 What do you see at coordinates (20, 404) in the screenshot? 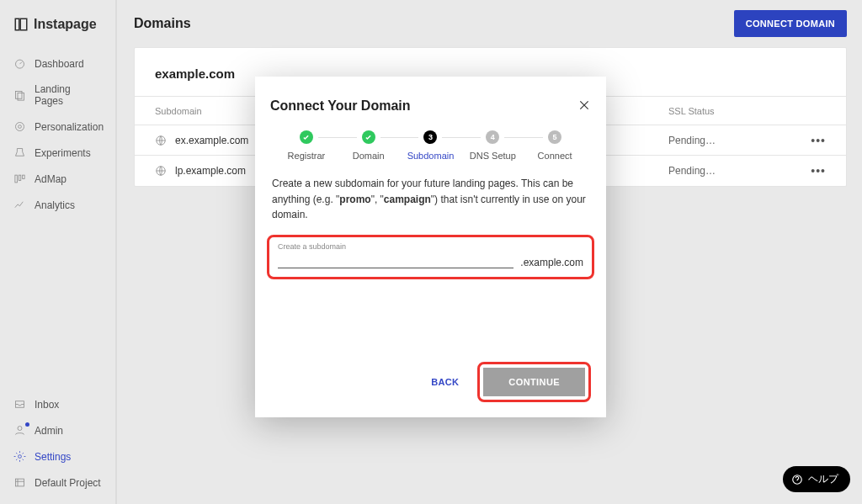
I see `inbox-icon` at bounding box center [20, 404].